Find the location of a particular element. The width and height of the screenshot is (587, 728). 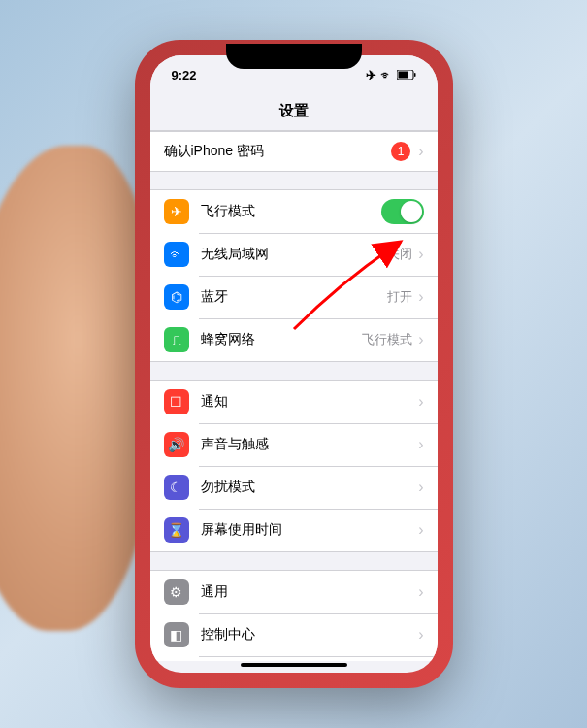

notification-badge: 1 is located at coordinates (401, 151).